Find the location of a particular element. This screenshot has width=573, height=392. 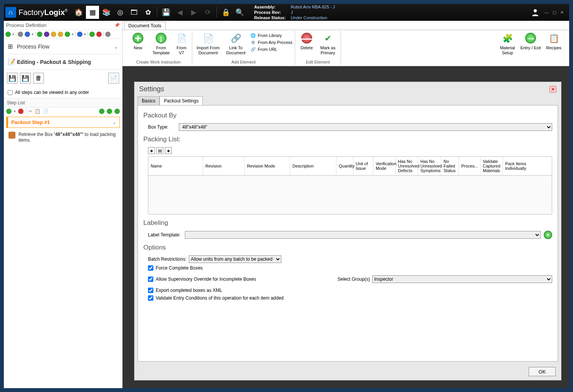

step-cut-icon: ✂ is located at coordinates (30, 111).